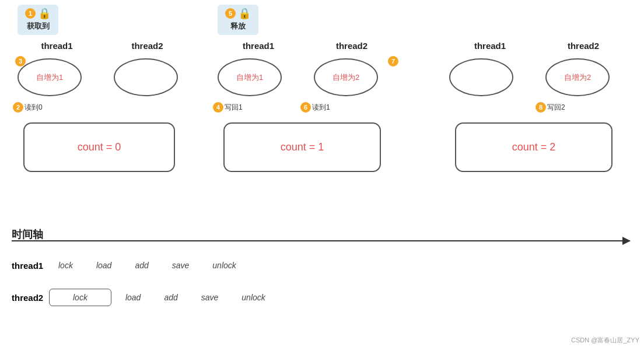 The height and width of the screenshot is (347, 644). What do you see at coordinates (170, 297) in the screenshot?
I see `op-add-t2: add` at bounding box center [170, 297].